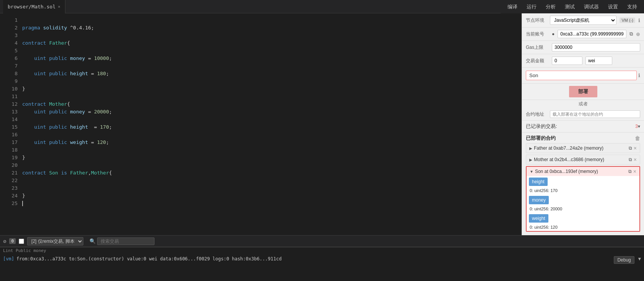 This screenshot has width=644, height=281. Describe the element at coordinates (624, 260) in the screenshot. I see `debug-button: Debug` at that location.